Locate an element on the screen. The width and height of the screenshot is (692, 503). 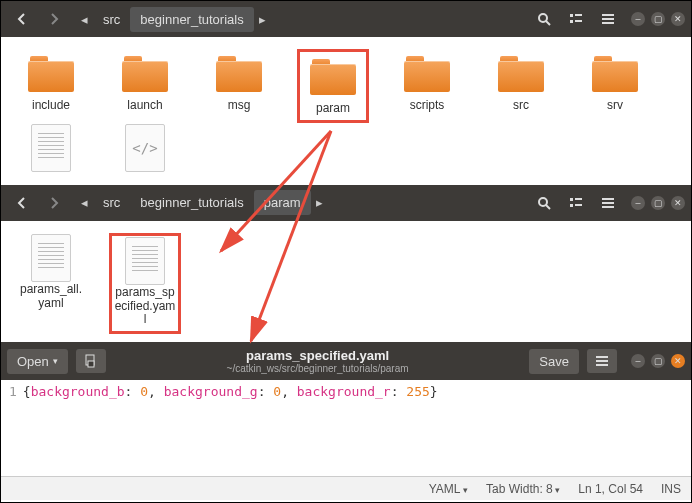
folder-item: launch is located at coordinates (145, 86).